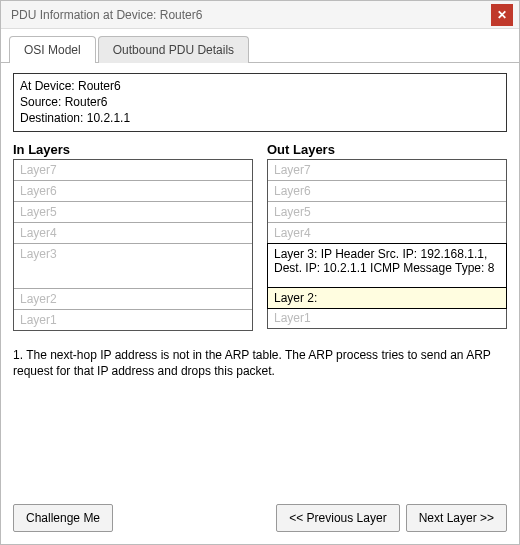 The width and height of the screenshot is (520, 545). Describe the element at coordinates (387, 192) in the screenshot. I see `out-layer6: Layer6` at that location.